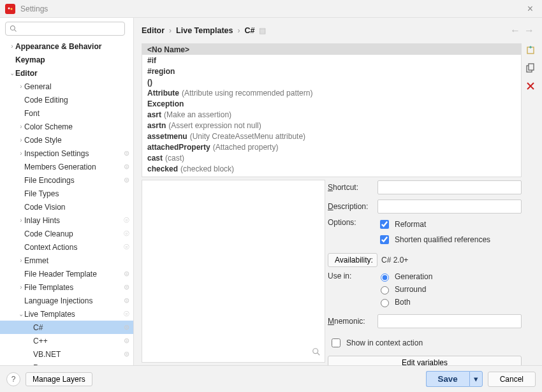 The width and height of the screenshot is (542, 392). Describe the element at coordinates (66, 221) in the screenshot. I see `tree-item-inlay-hints: ›Inlay Hints⦾` at that location.